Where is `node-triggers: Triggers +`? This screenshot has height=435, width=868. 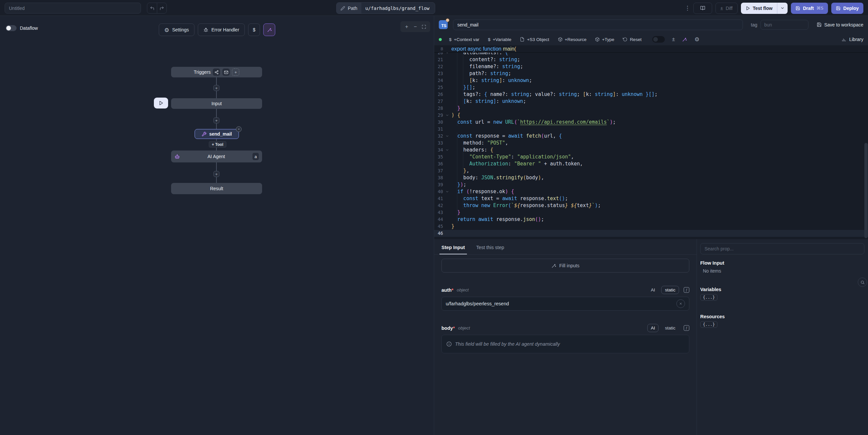 node-triggers: Triggers + is located at coordinates (217, 72).